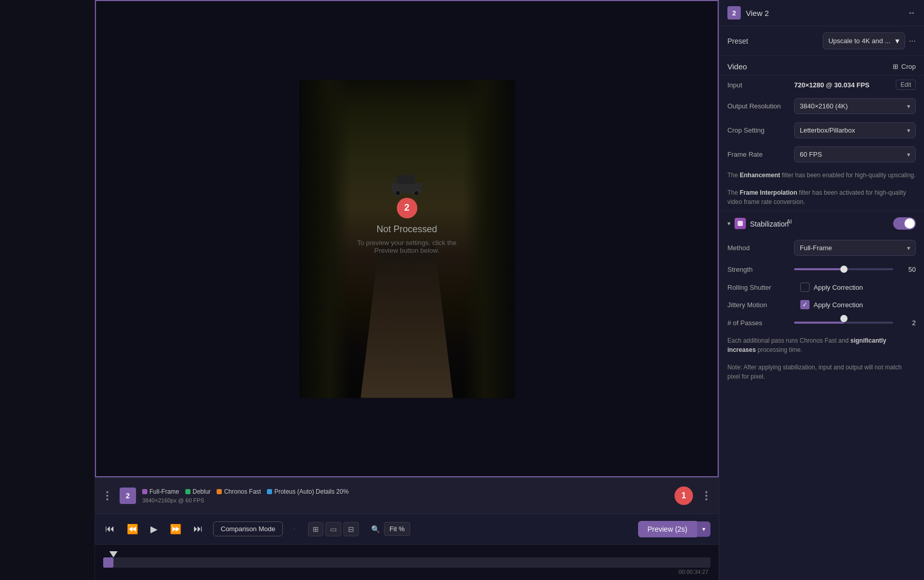  I want to click on rolling-shutter-text: Apply Correction, so click(838, 288).